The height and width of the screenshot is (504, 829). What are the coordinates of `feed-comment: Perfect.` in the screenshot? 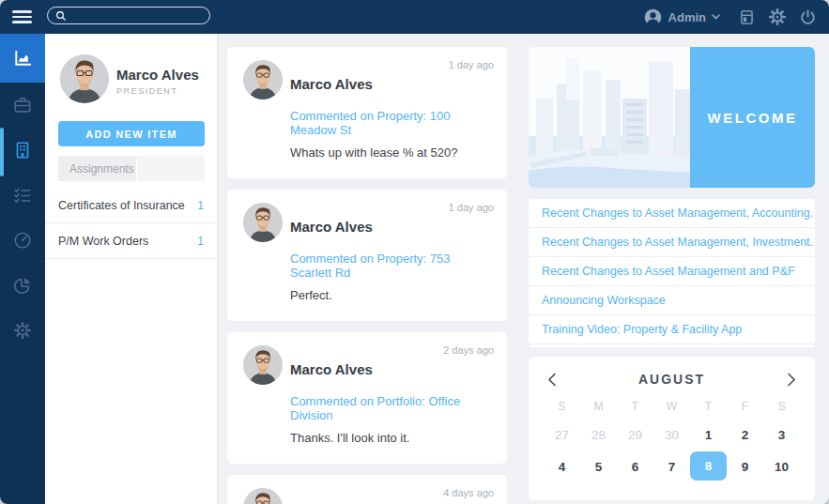 It's located at (391, 295).